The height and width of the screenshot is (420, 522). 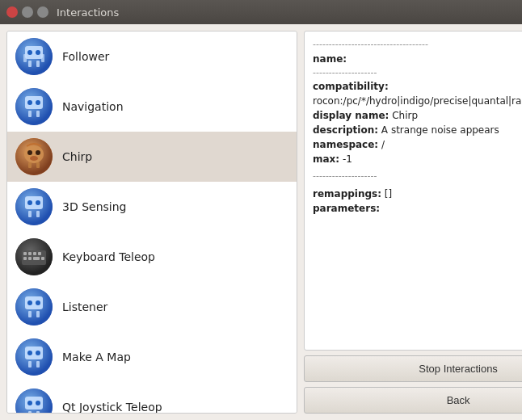 What do you see at coordinates (34, 207) in the screenshot?
I see `3d-sensing-icon` at bounding box center [34, 207].